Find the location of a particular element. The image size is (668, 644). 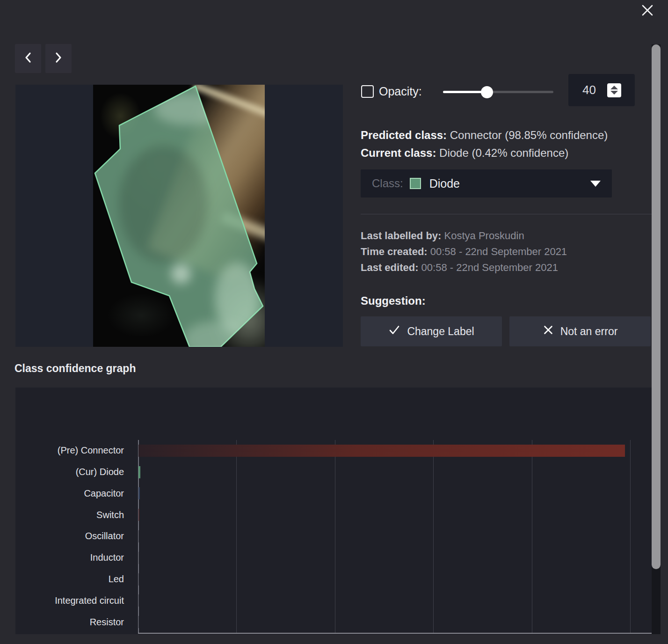

next-image-button is located at coordinates (58, 59).